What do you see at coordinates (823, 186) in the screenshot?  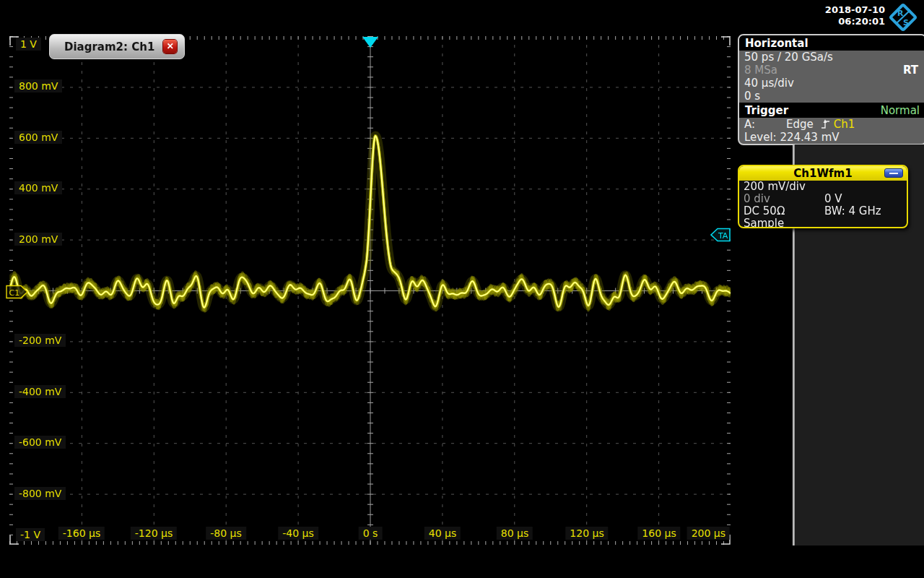 I see `ch1-scale: 200 mV/div` at bounding box center [823, 186].